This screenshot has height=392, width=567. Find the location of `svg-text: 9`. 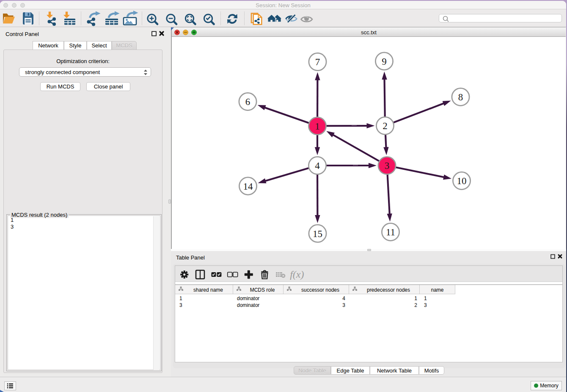

svg-text: 9 is located at coordinates (384, 62).